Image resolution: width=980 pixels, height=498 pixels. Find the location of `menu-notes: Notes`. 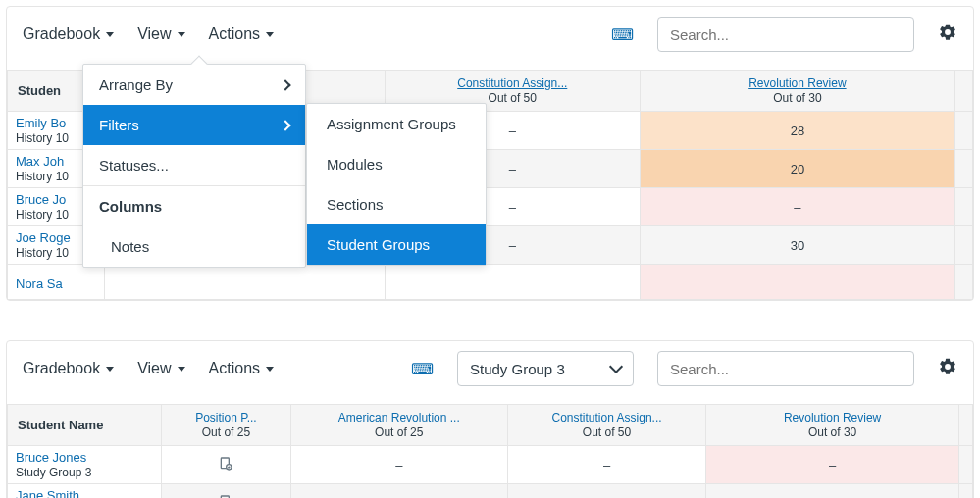

menu-notes: Notes is located at coordinates (194, 247).